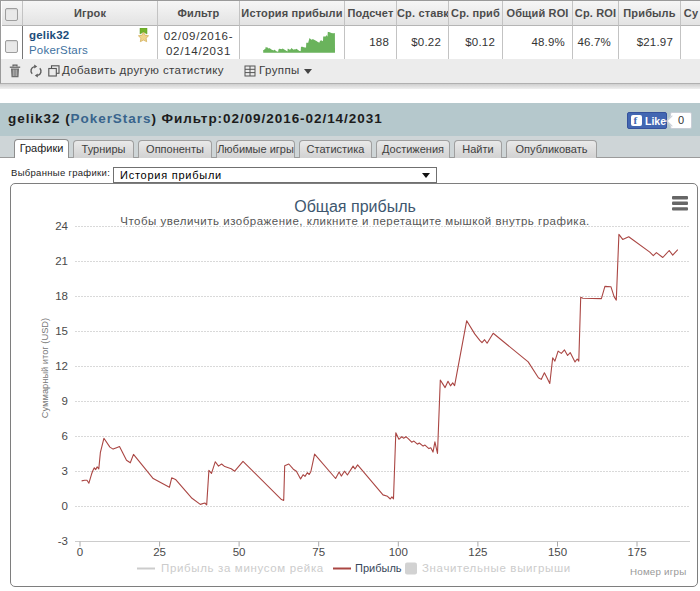  What do you see at coordinates (496, 568) in the screenshot?
I see `svg-text: Значительные выигрыши` at bounding box center [496, 568].